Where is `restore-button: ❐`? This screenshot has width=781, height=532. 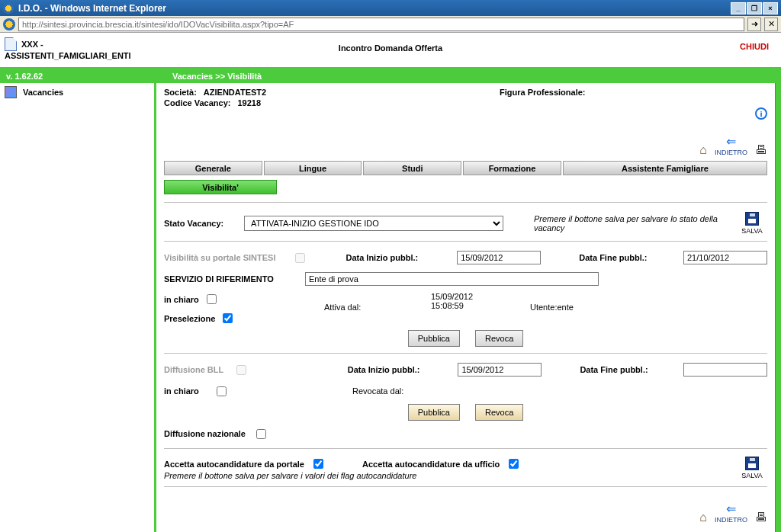 restore-button: ❐ is located at coordinates (754, 8).